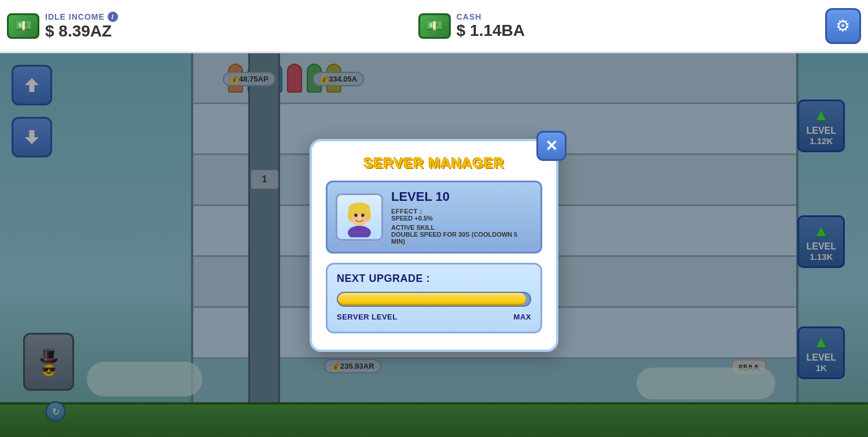 Image resolution: width=868 pixels, height=437 pixels. What do you see at coordinates (462, 218) in the screenshot?
I see `effect-value: SPEED +0.5%` at bounding box center [462, 218].